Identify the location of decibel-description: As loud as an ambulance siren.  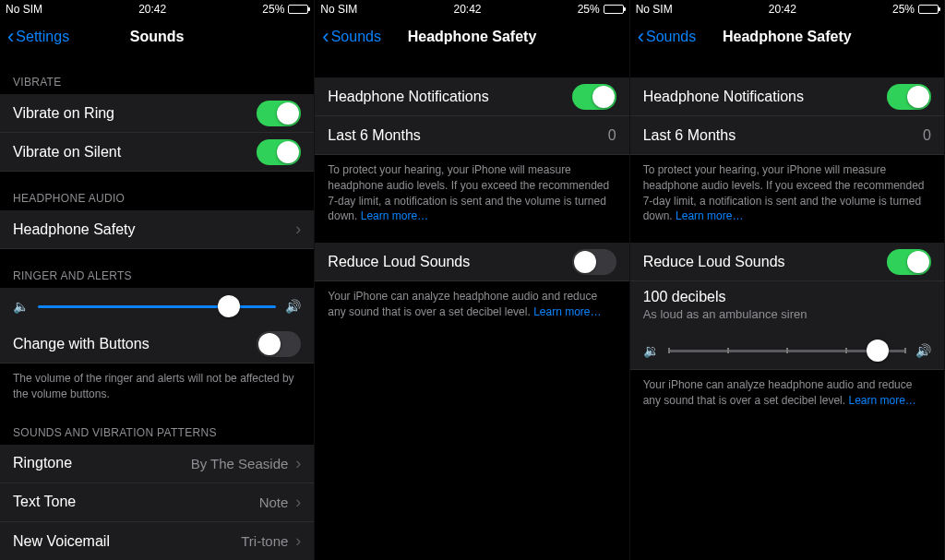
(787, 314).